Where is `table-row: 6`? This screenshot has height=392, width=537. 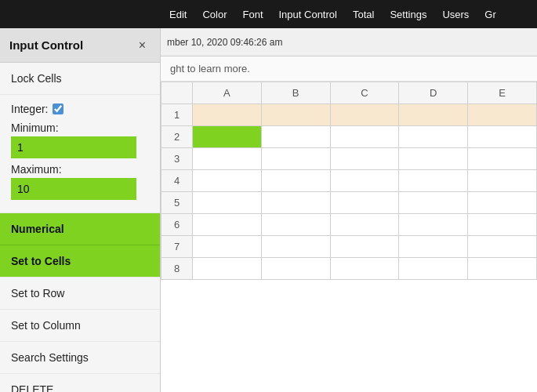 table-row: 6 is located at coordinates (350, 225).